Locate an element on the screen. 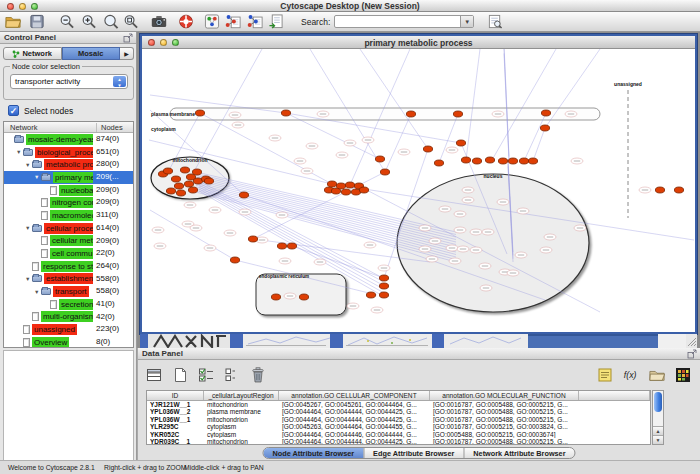 This screenshot has height=474, width=700. save-icon is located at coordinates (37, 22).